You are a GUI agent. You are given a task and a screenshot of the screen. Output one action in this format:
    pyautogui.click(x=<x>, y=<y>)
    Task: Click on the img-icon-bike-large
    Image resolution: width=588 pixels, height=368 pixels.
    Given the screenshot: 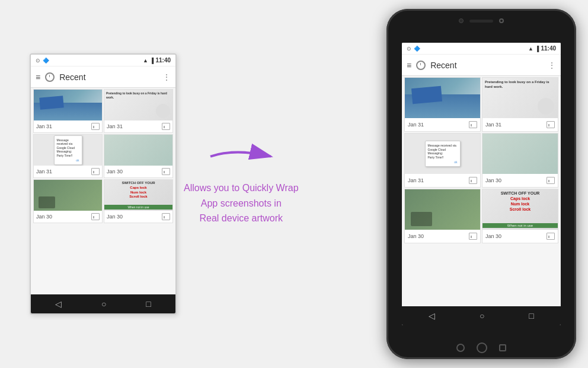 What is the action you would take?
    pyautogui.click(x=473, y=236)
    